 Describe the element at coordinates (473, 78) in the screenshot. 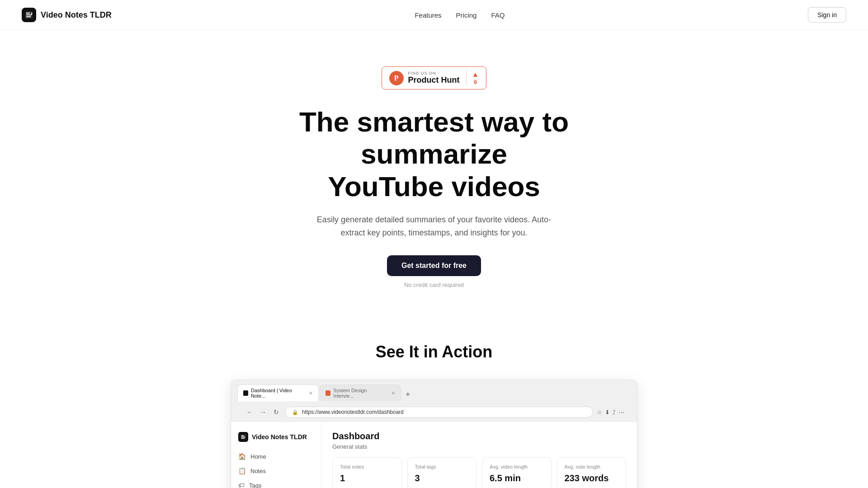

I see `product-hunt-votes: ▲ 6` at that location.